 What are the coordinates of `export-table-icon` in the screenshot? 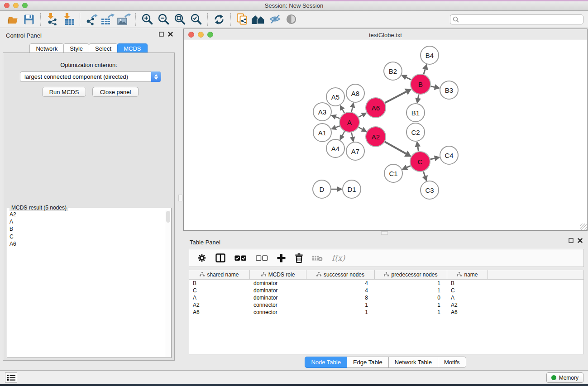 It's located at (108, 19).